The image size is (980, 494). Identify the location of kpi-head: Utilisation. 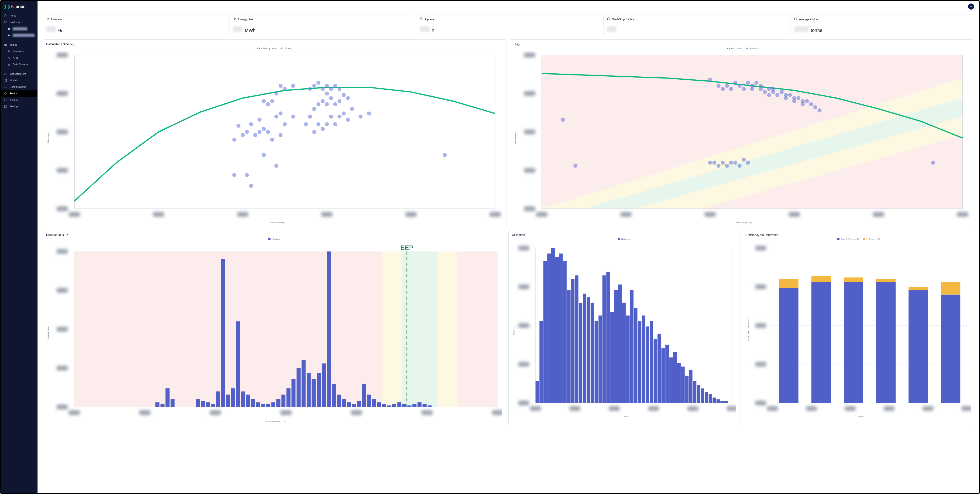
(135, 19).